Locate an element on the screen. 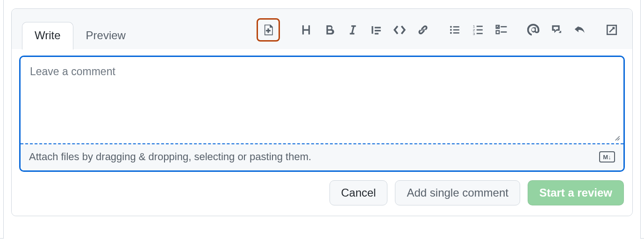 The height and width of the screenshot is (240, 644). italic-icon is located at coordinates (353, 30).